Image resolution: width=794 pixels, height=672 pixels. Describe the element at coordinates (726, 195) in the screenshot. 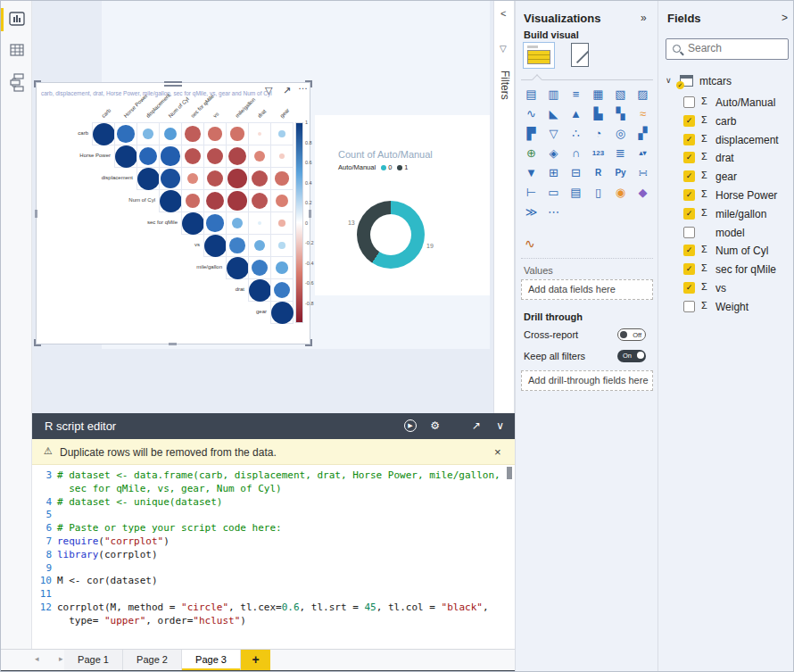

I see `field-row: ✓ΣHorse Power` at that location.